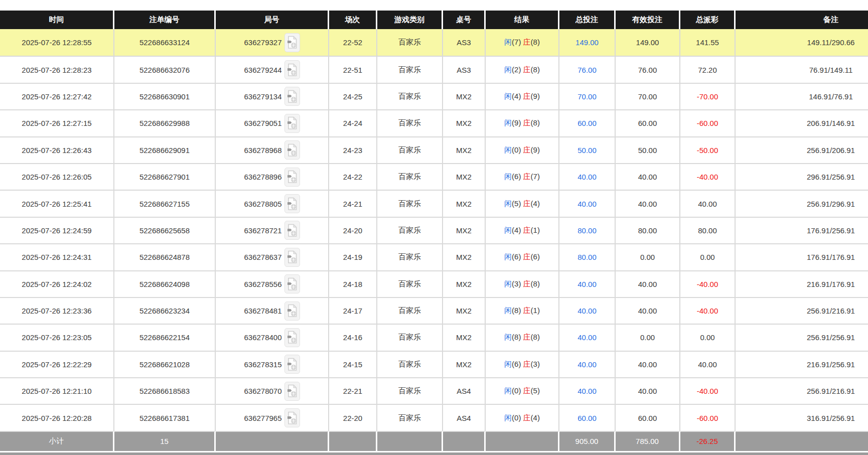 The image size is (868, 455). What do you see at coordinates (434, 122) in the screenshot?
I see `table-row: 2025-07-26 12:27:15 522686629988 6362790…` at bounding box center [434, 122].